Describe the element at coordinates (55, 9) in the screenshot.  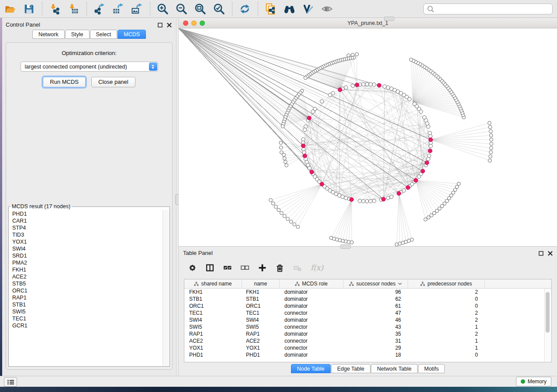
I see `import-network-button` at that location.